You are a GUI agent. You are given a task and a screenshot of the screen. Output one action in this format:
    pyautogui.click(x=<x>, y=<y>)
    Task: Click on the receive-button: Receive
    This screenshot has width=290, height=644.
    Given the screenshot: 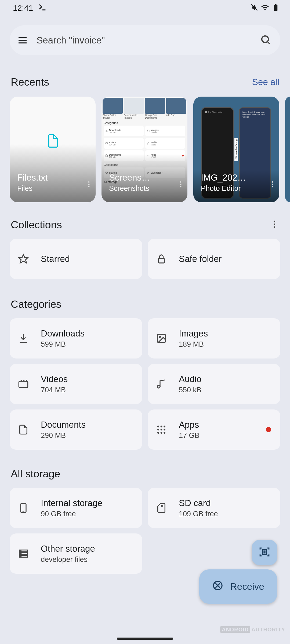 What is the action you would take?
    pyautogui.click(x=238, y=587)
    